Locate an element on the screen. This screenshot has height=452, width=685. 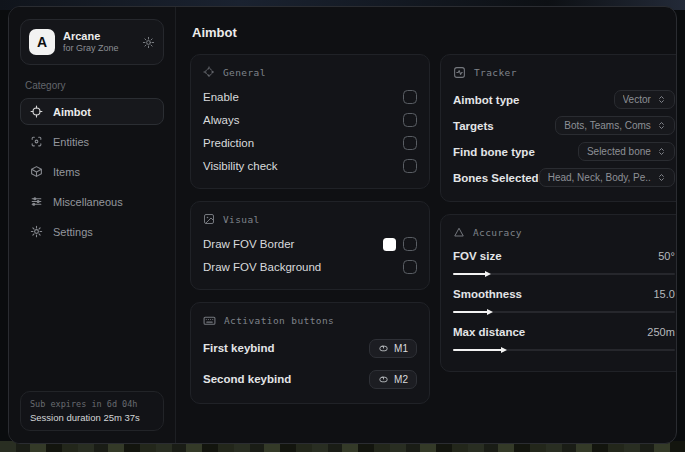
sidebar-item-label: Settings is located at coordinates (73, 232).